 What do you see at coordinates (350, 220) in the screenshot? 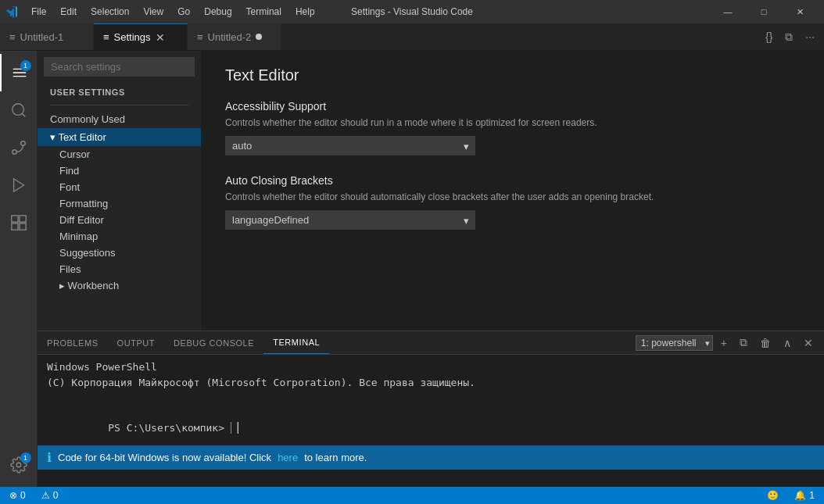
I see `brackets-select: always languageDefined beforeWhitespace …` at bounding box center [350, 220].